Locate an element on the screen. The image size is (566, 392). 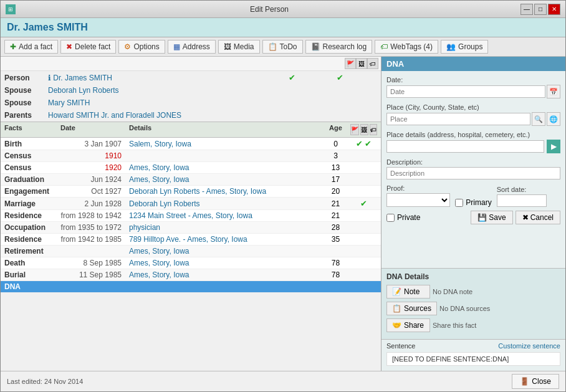
address-button: ▦ Address is located at coordinates (192, 47).